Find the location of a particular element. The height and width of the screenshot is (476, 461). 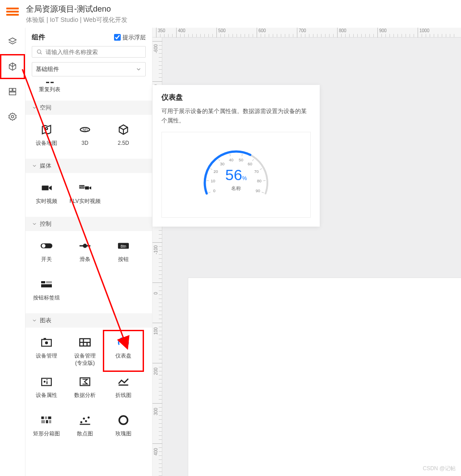

component-label: 数据分析 is located at coordinates (85, 396).